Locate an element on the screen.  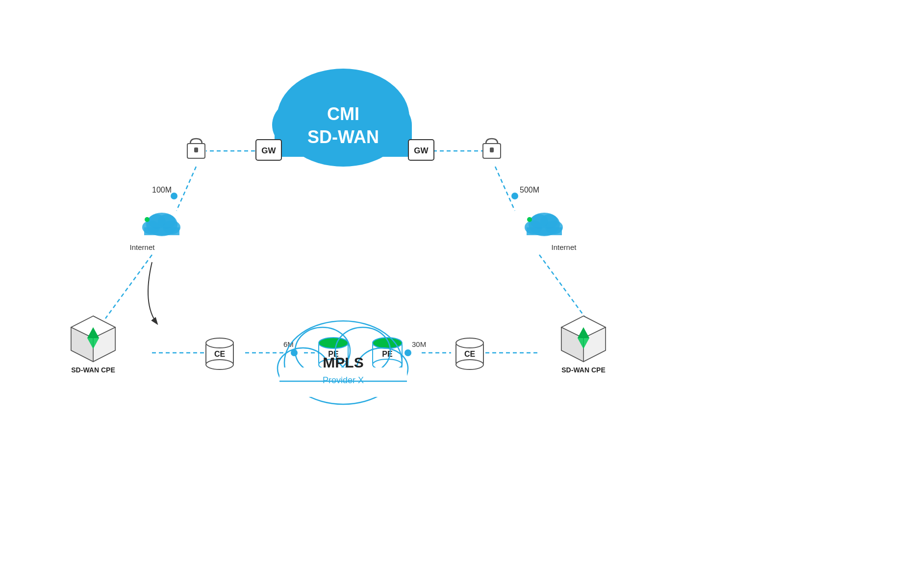
svg-text: PE is located at coordinates (387, 354).